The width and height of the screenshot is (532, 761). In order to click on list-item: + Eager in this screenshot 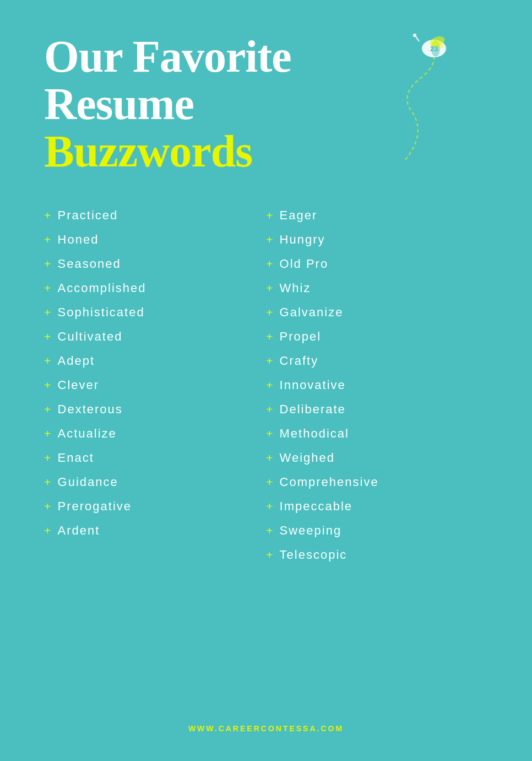, I will do `click(377, 215)`.